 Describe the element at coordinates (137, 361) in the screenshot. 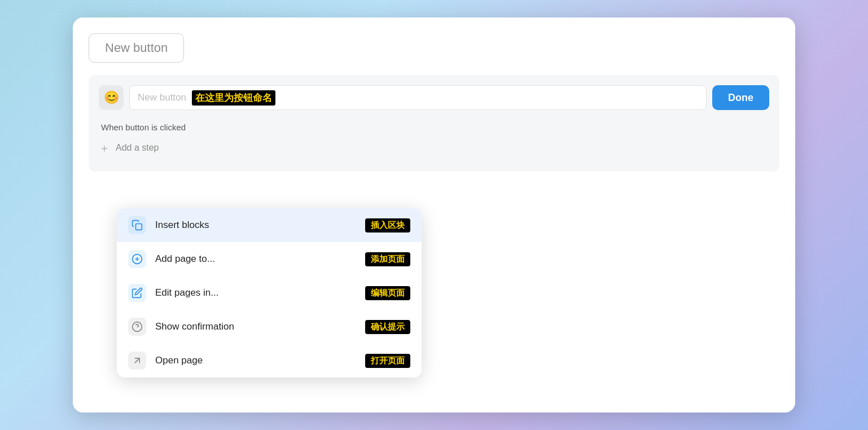

I see `arrow-icon` at that location.